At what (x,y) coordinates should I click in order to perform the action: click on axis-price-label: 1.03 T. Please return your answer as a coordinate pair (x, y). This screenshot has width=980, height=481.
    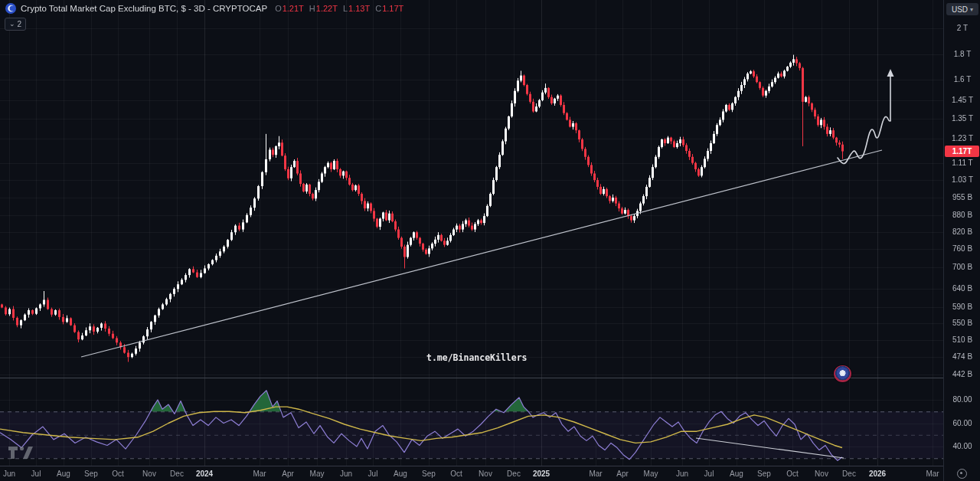
    Looking at the image, I should click on (962, 180).